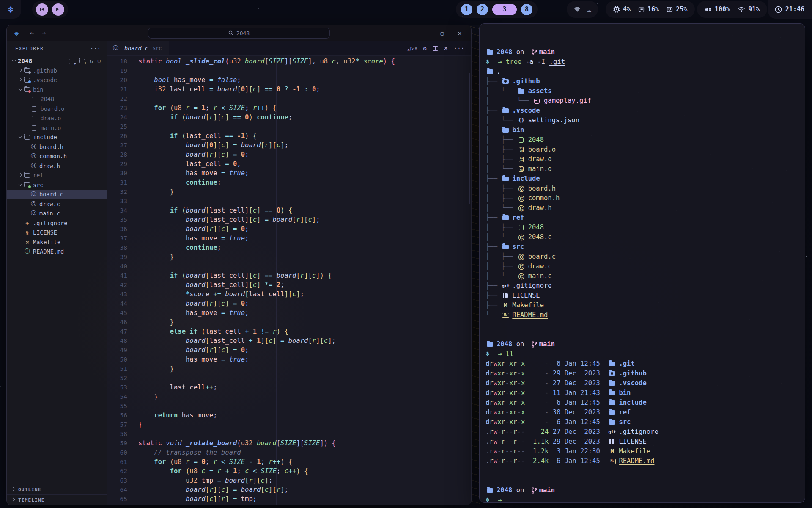 Image resolution: width=812 pixels, height=508 pixels. I want to click on file-tree-item-board-o: board.o, so click(57, 109).